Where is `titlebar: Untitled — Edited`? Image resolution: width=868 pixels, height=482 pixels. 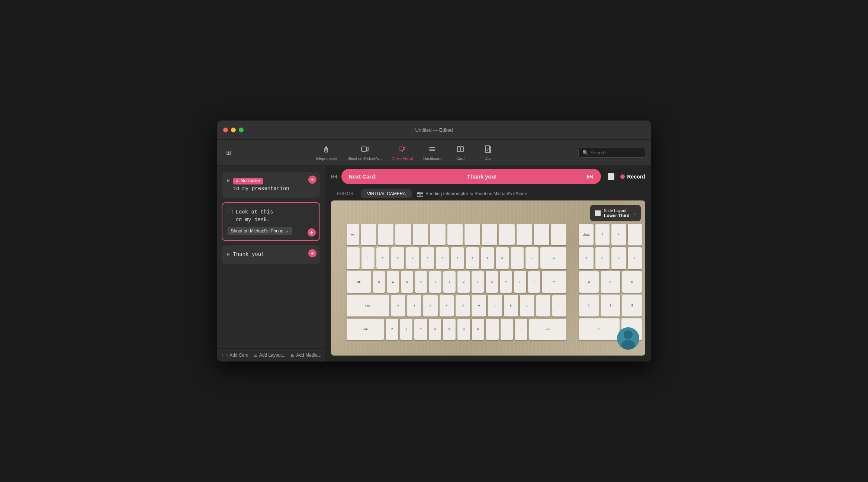 titlebar: Untitled — Edited is located at coordinates (434, 130).